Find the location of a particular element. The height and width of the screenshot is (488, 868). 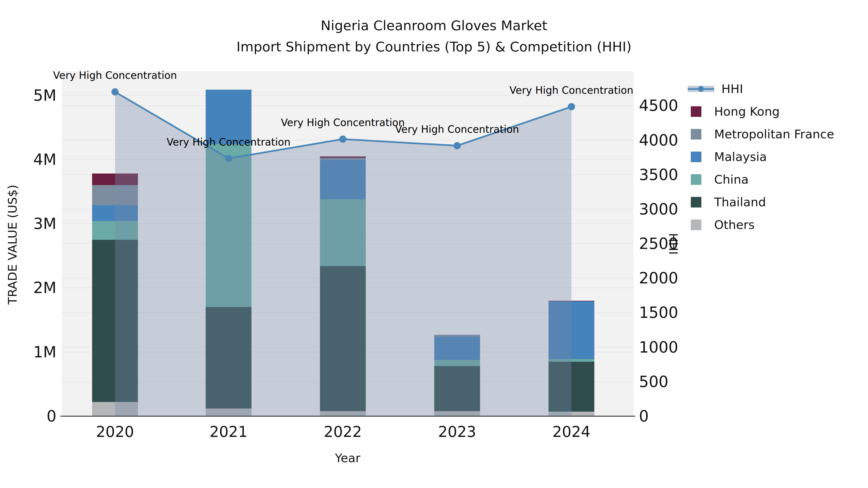

right-tick-1500: 1500 is located at coordinates (675, 313).